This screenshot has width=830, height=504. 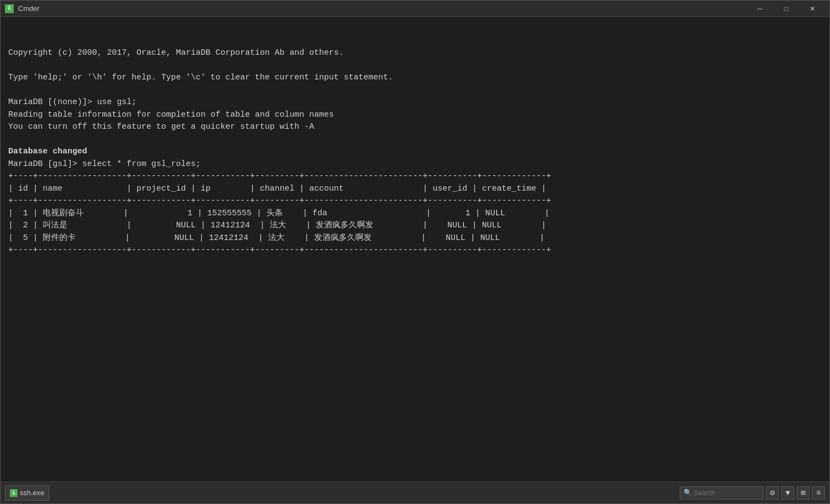 What do you see at coordinates (788, 493) in the screenshot?
I see `settings-button-2: ▼` at bounding box center [788, 493].